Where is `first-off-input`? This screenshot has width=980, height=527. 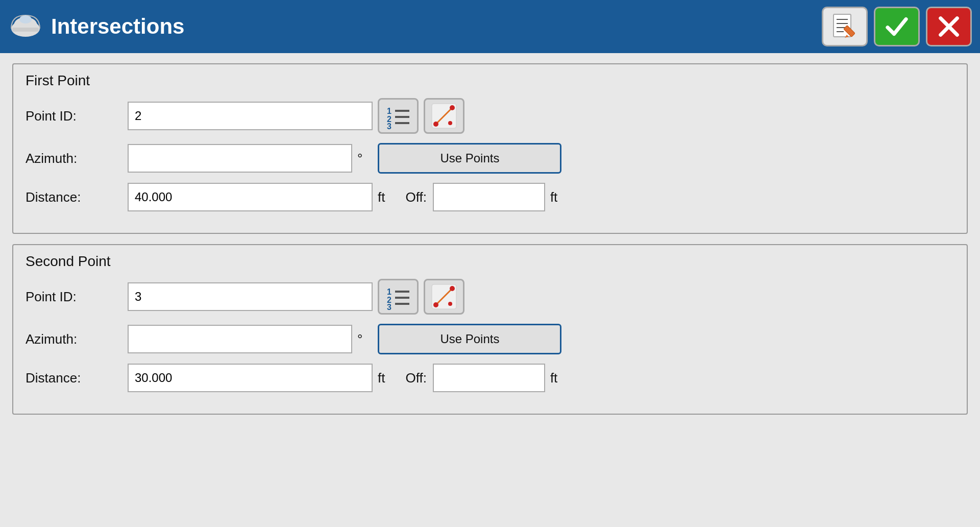
first-off-input is located at coordinates (489, 197).